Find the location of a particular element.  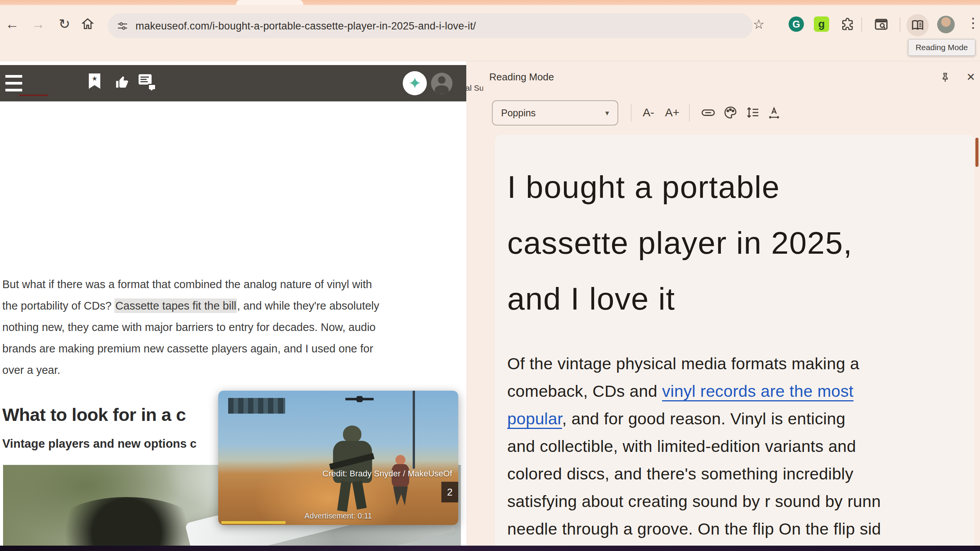

forward-button-icon: → is located at coordinates (38, 24).